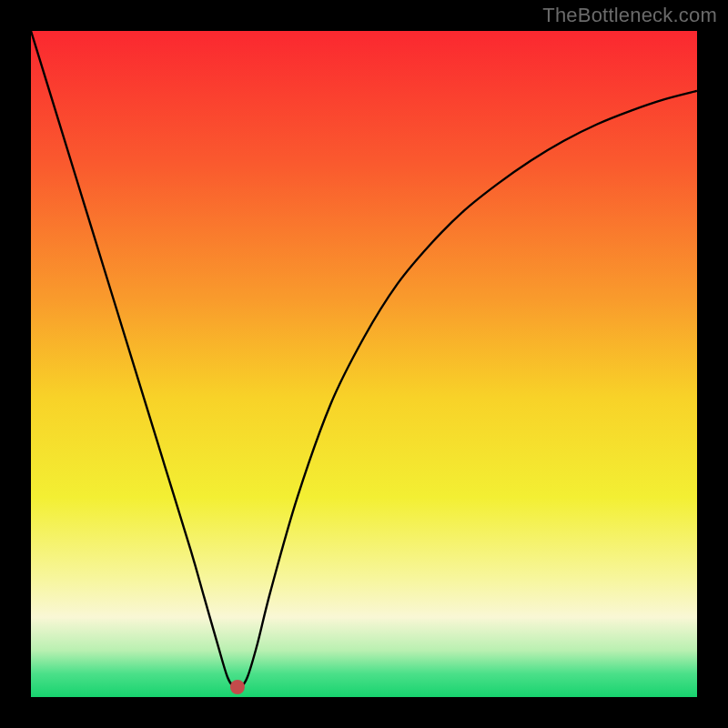 This screenshot has width=728, height=728. I want to click on watermark-text: TheBottleneck.com, so click(630, 15).